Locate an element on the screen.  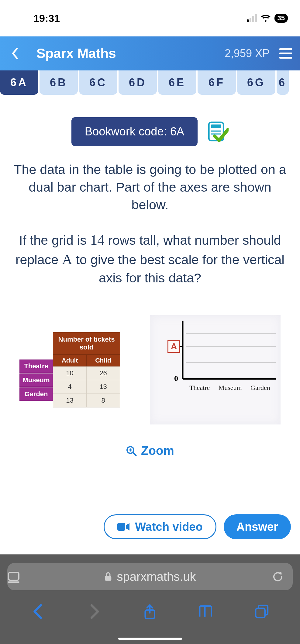
zoom-label: Zoom is located at coordinates (157, 451).